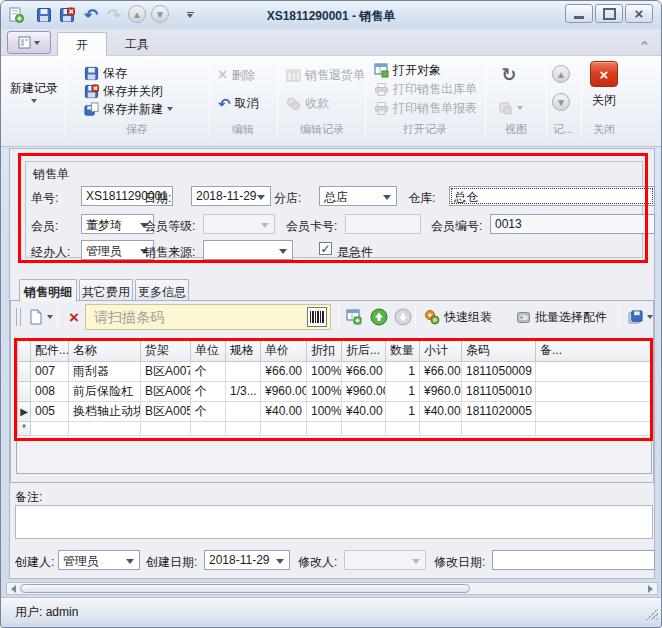  What do you see at coordinates (604, 100) in the screenshot?
I see `close-button-label: 关闭` at bounding box center [604, 100].